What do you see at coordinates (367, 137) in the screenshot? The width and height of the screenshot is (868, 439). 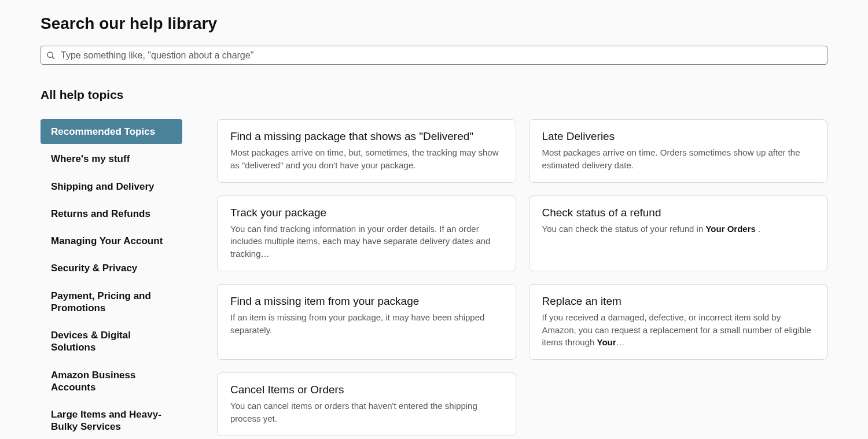 I see `card-title: Find a missing package that shows as "De…` at bounding box center [367, 137].